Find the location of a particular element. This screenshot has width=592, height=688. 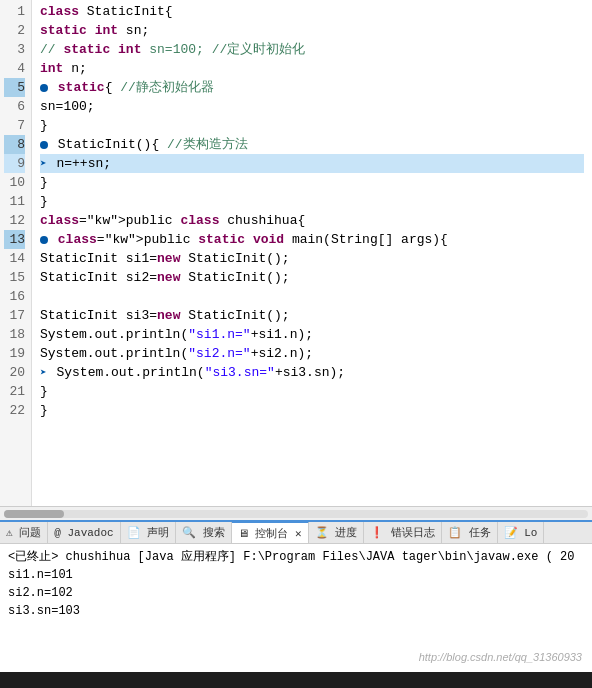

line-number-5: 5 is located at coordinates (14, 88).